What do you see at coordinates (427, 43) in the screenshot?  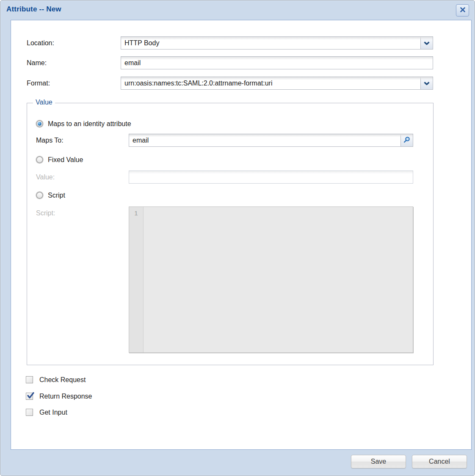 I see `location-dropdown-trigger` at bounding box center [427, 43].